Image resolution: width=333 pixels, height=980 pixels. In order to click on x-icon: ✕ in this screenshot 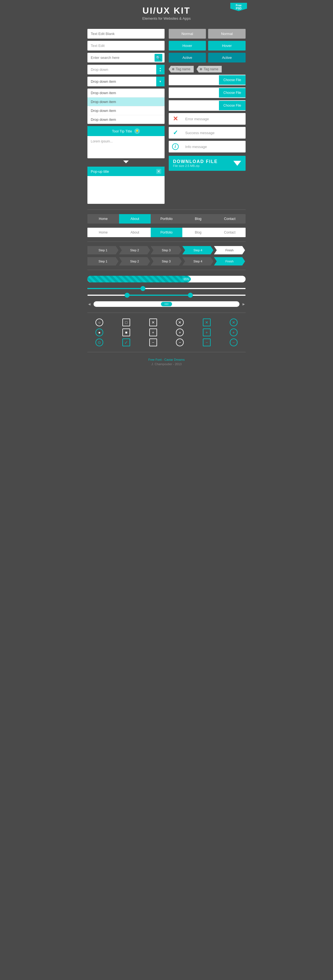, I will do `click(153, 323)`.